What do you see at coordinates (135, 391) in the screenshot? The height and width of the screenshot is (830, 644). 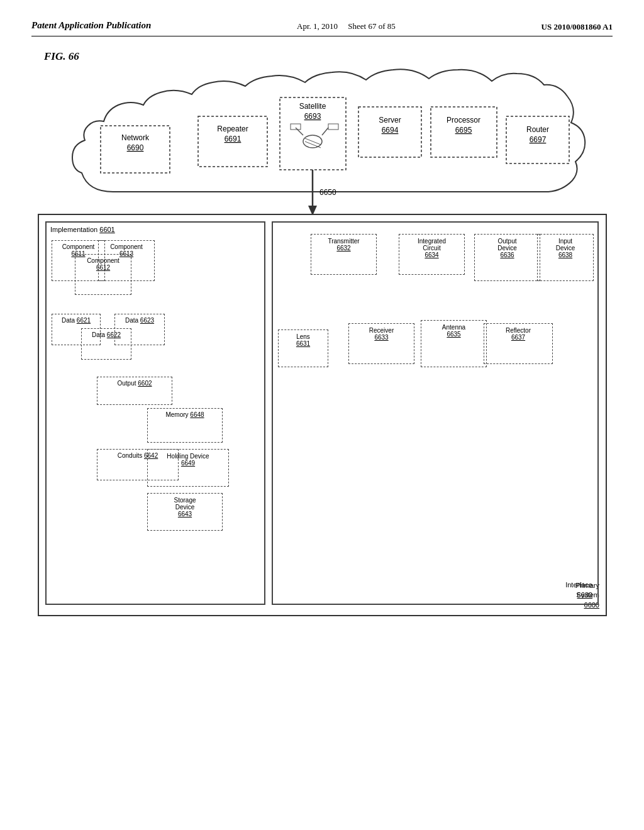 I see `output-6602-box: Output 6602` at bounding box center [135, 391].